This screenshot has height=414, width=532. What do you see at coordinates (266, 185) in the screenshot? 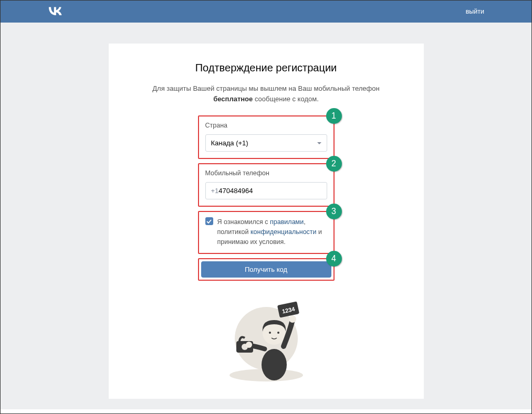
I see `phone-section: 2 Мобильный телефон +1470484964` at bounding box center [266, 185].